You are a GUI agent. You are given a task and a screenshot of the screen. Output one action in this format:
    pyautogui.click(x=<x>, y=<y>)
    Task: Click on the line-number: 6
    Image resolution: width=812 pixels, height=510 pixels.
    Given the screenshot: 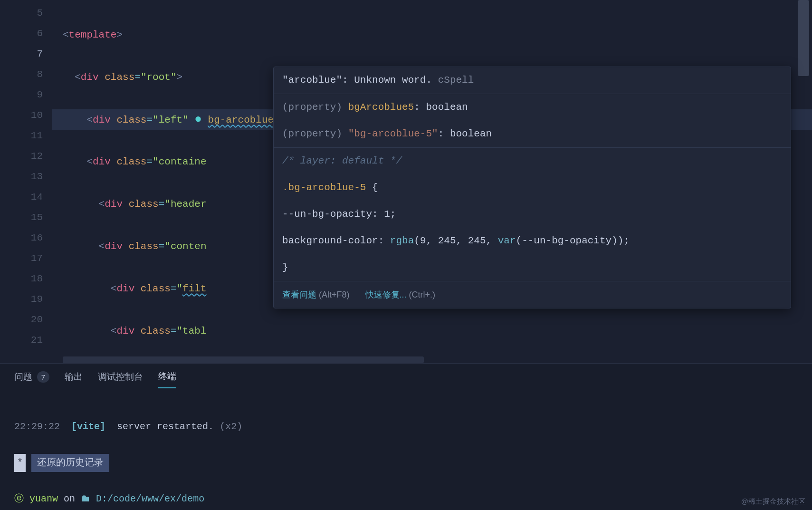 What is the action you would take?
    pyautogui.click(x=26, y=33)
    